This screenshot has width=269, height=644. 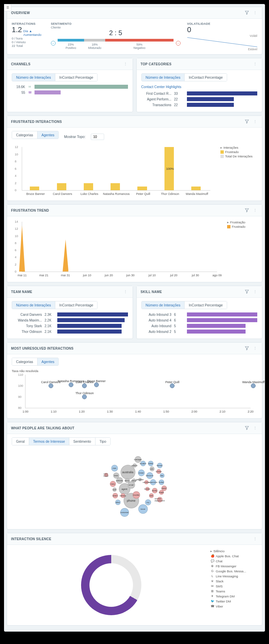 What do you see at coordinates (115, 496) in the screenshot?
I see `bubble-term: adam` at bounding box center [115, 496].